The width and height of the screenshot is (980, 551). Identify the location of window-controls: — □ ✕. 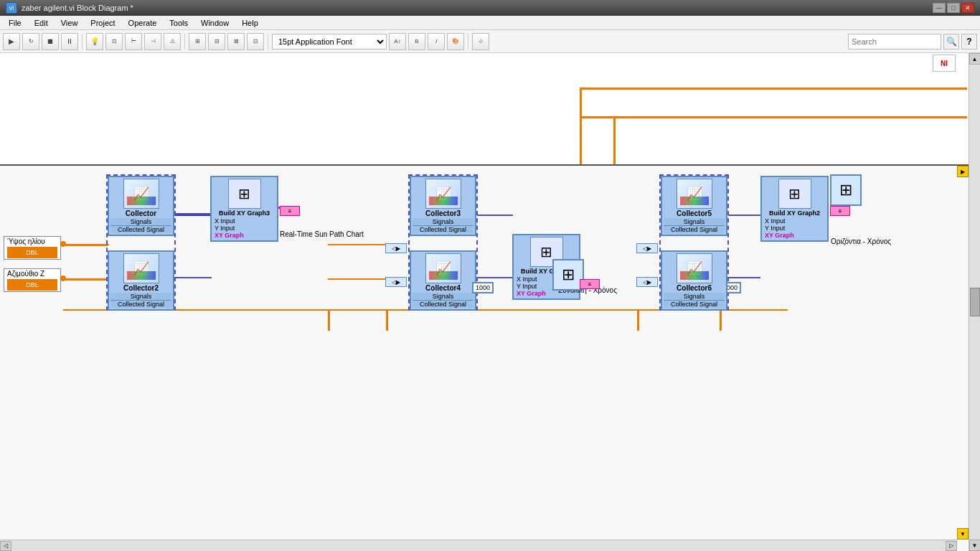
(953, 8).